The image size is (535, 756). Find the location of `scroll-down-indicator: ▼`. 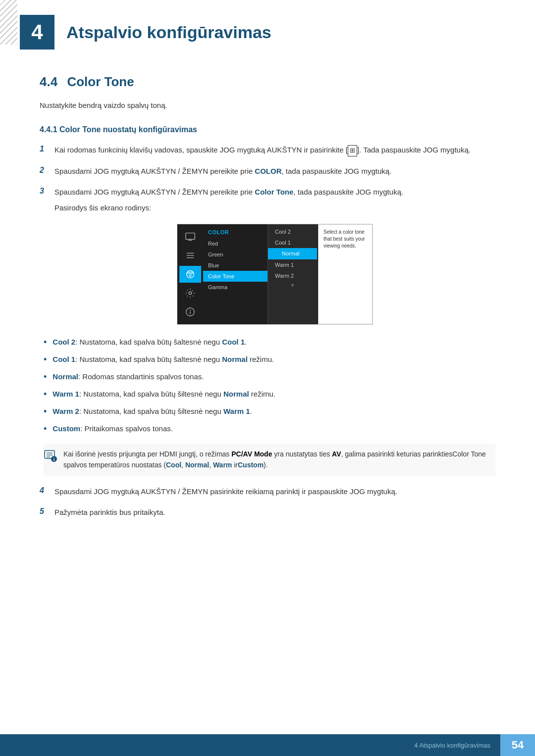

scroll-down-indicator: ▼ is located at coordinates (292, 285).